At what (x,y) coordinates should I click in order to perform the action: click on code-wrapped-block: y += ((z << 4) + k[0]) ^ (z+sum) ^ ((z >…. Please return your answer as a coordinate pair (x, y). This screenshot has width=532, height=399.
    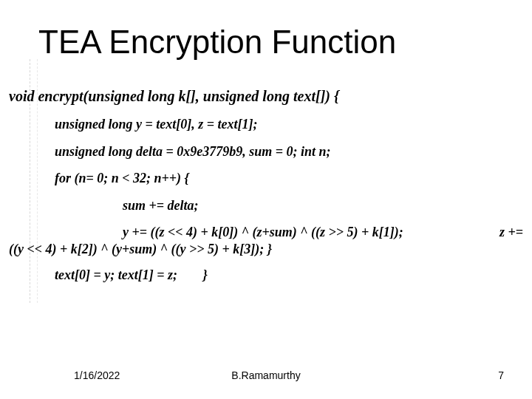
    Looking at the image, I should click on (266, 241).